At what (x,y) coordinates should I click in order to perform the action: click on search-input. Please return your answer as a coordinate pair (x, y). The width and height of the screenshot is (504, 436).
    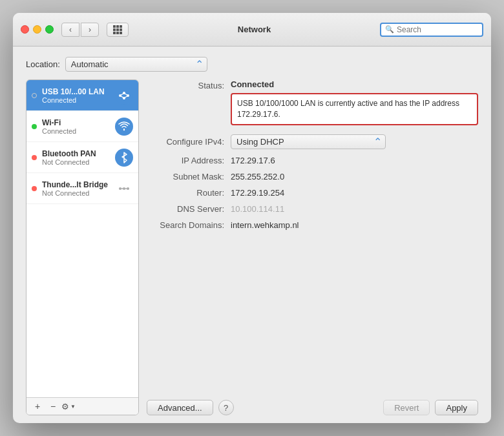
    Looking at the image, I should click on (437, 30).